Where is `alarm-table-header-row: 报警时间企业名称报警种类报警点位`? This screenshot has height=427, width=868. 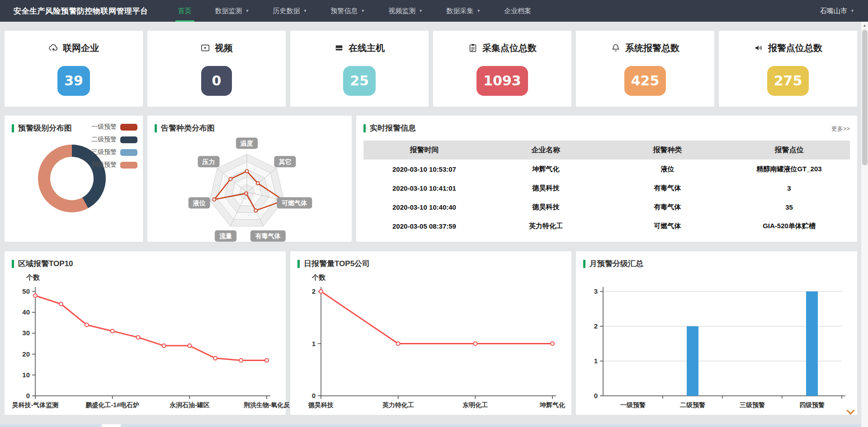 alarm-table-header-row: 报警时间企业名称报警种类报警点位 is located at coordinates (607, 150).